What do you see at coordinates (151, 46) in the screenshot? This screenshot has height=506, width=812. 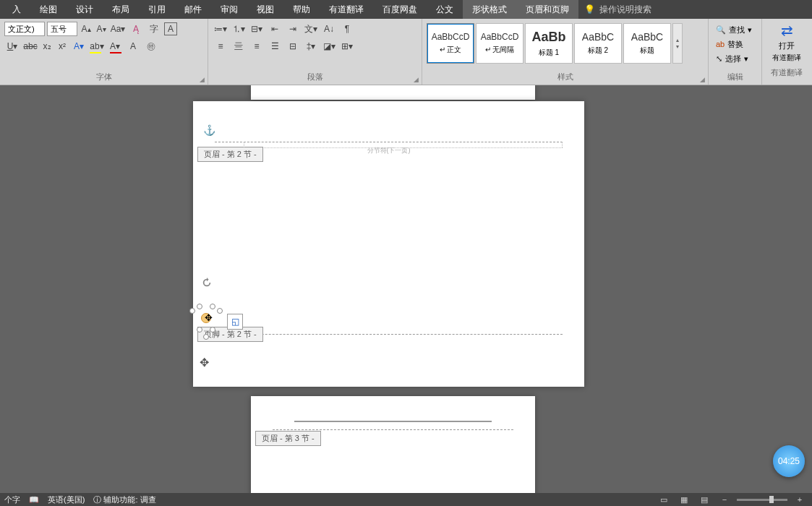 I see `enclose-char-button: ㊕` at bounding box center [151, 46].